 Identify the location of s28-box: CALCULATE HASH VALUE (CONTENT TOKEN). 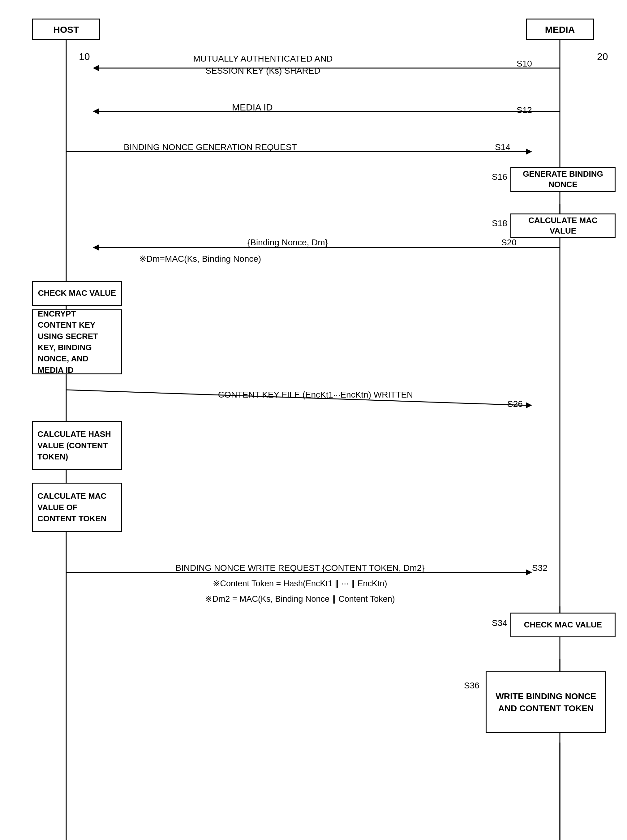
(77, 446).